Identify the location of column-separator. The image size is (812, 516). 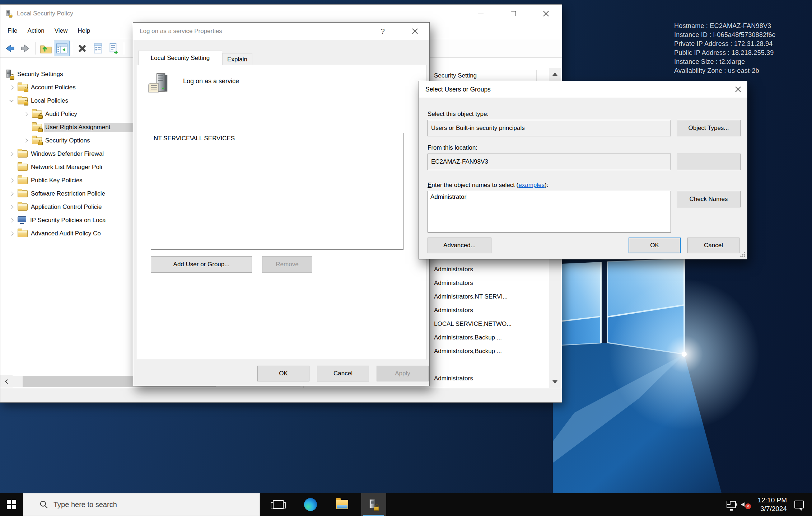
(536, 76).